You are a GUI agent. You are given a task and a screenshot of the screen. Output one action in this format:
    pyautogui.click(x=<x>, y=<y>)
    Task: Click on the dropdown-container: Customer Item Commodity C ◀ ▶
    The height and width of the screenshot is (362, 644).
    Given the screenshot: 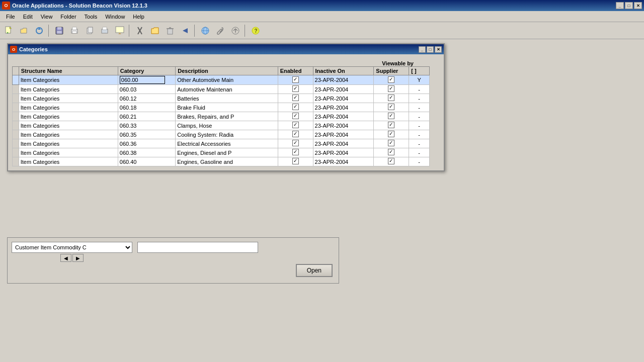 What is the action you would take?
    pyautogui.click(x=72, y=252)
    